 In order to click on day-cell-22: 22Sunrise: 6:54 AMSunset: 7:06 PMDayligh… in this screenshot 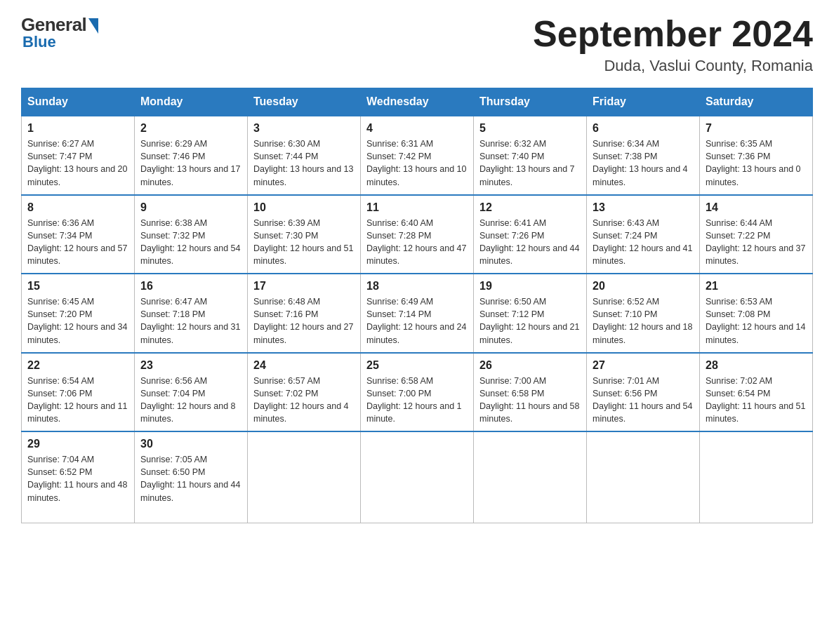, I will do `click(79, 393)`.